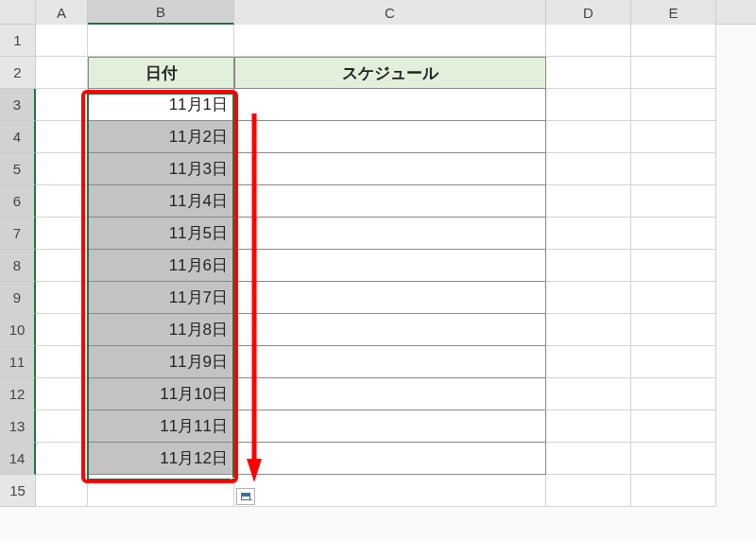 The width and height of the screenshot is (756, 541). What do you see at coordinates (674, 105) in the screenshot?
I see `cell-E3` at bounding box center [674, 105].